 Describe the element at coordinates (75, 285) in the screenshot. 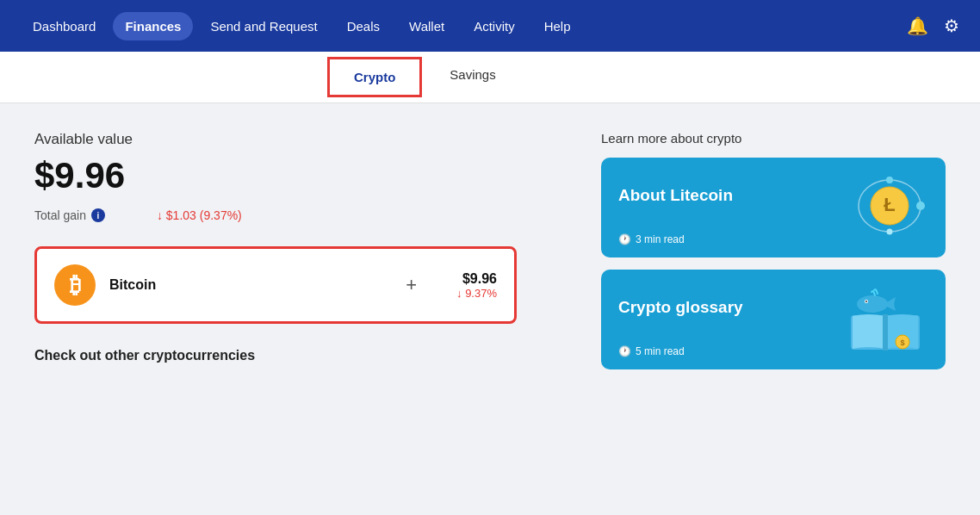

I see `bitcoin-icon: ₿` at that location.